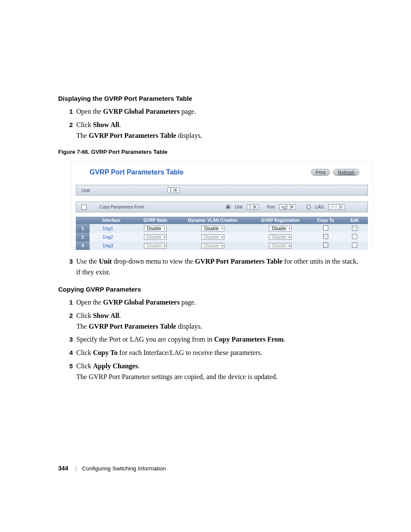  Describe the element at coordinates (65, 353) in the screenshot. I see `step-number: 4` at that location.